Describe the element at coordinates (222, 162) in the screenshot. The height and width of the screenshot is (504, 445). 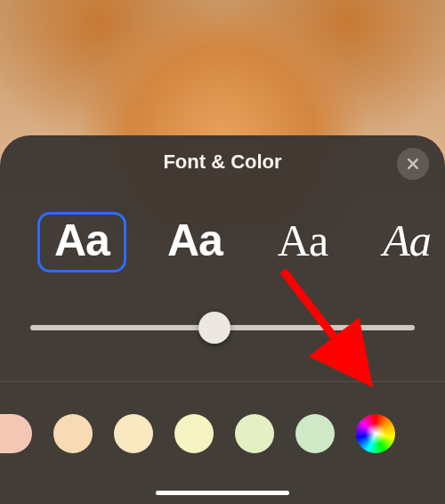
I see `sheet-header: Font & Color` at that location.